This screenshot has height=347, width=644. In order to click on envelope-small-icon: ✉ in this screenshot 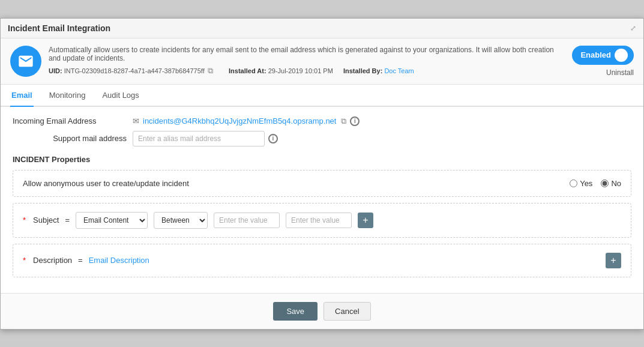, I will do `click(136, 121)`.